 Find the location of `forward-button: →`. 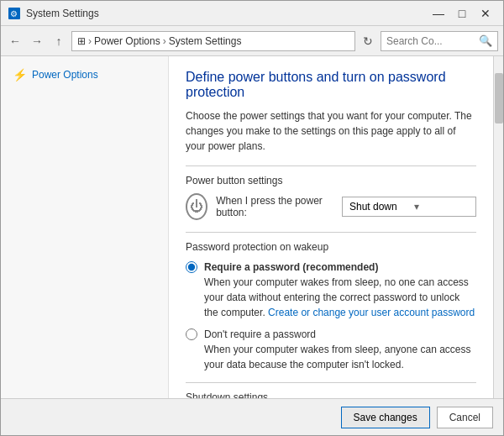

forward-button: → is located at coordinates (37, 41).